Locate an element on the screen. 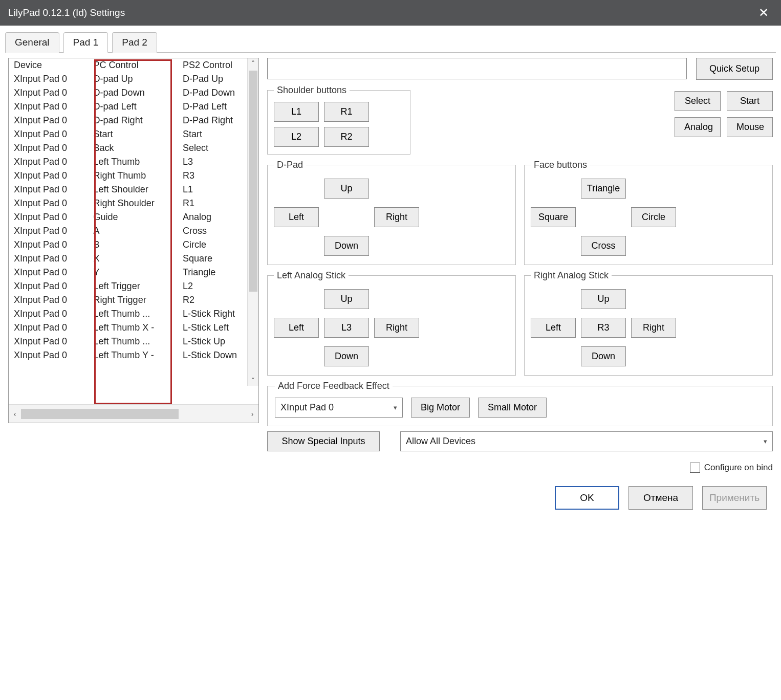 The height and width of the screenshot is (700, 781). r2-button: R2 is located at coordinates (346, 137).